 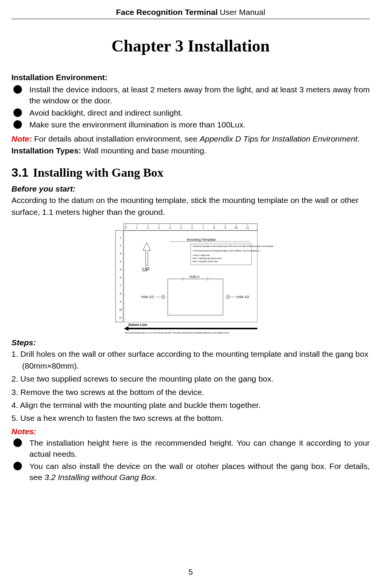 What do you see at coordinates (116, 139) in the screenshot?
I see `note-text: For details about installation environme…` at bounding box center [116, 139].